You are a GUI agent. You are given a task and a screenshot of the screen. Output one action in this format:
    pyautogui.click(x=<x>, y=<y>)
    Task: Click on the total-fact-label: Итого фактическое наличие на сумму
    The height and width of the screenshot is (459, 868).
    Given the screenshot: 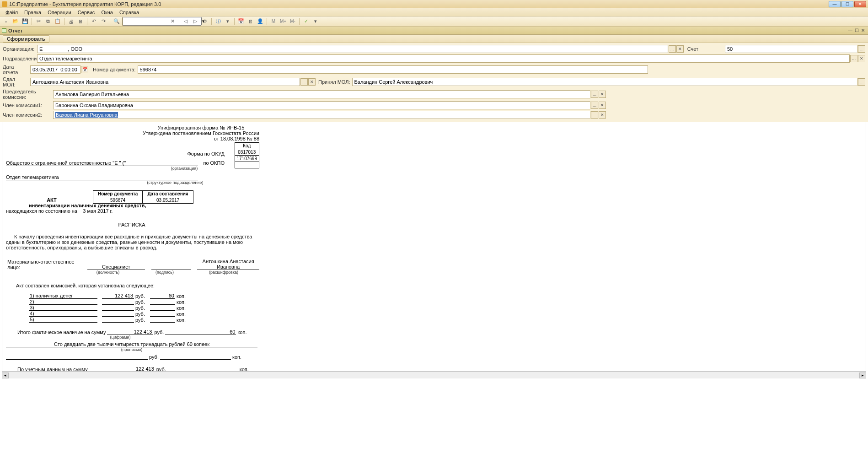 What is the action you would take?
    pyautogui.click(x=61, y=332)
    